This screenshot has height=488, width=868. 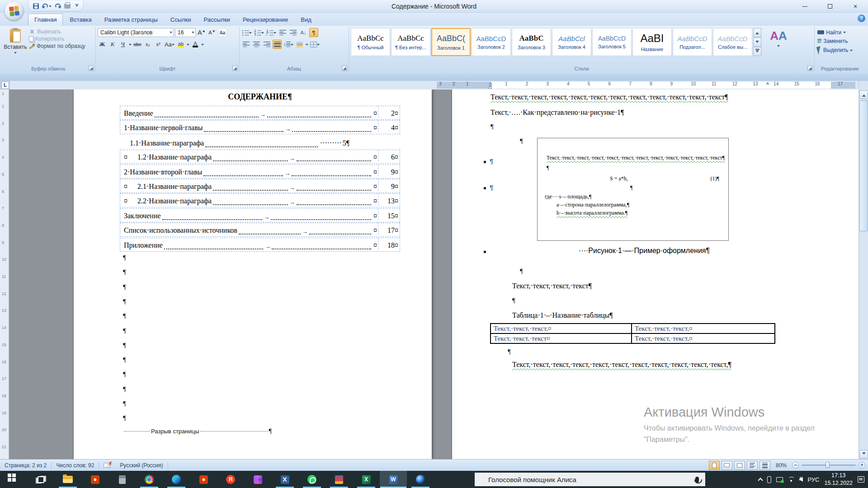 What do you see at coordinates (757, 33) in the screenshot?
I see `gallery-scroll-up-button` at bounding box center [757, 33].